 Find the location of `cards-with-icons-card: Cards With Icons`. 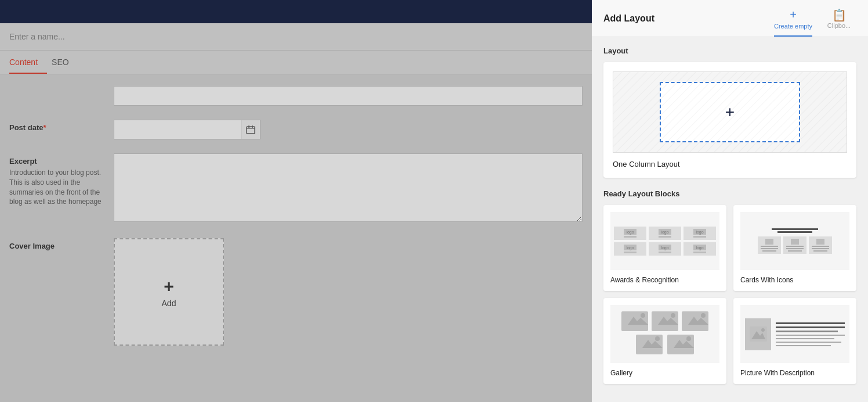

cards-with-icons-card: Cards With Icons is located at coordinates (795, 248).